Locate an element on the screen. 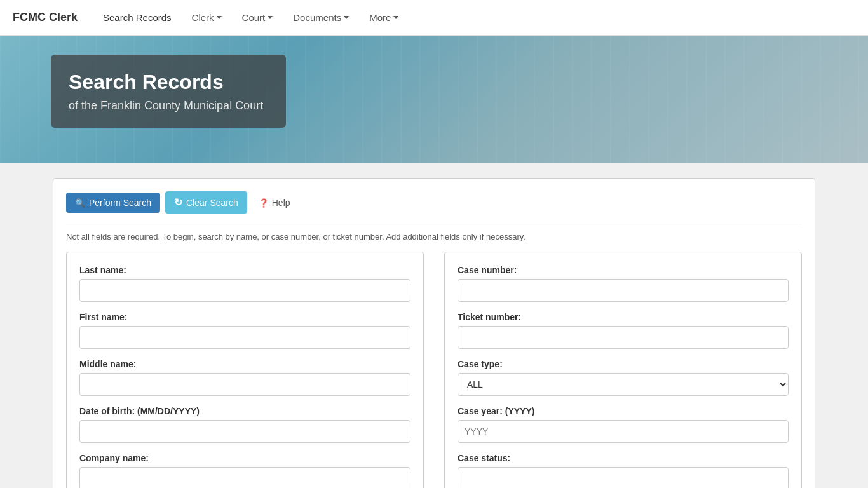 Image resolution: width=868 pixels, height=488 pixels. more-dropdown-caret is located at coordinates (396, 18).